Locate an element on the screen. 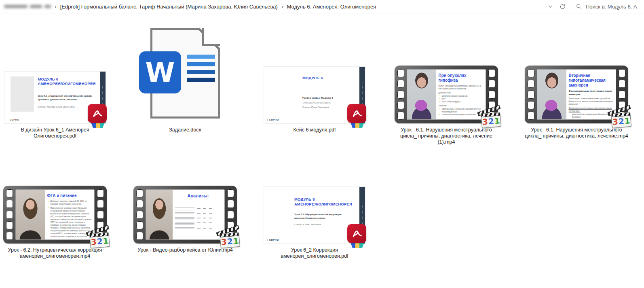 This screenshot has width=644, height=288. file-tile-video: Анализы: 321 Урок - Видео is located at coordinates (185, 218).